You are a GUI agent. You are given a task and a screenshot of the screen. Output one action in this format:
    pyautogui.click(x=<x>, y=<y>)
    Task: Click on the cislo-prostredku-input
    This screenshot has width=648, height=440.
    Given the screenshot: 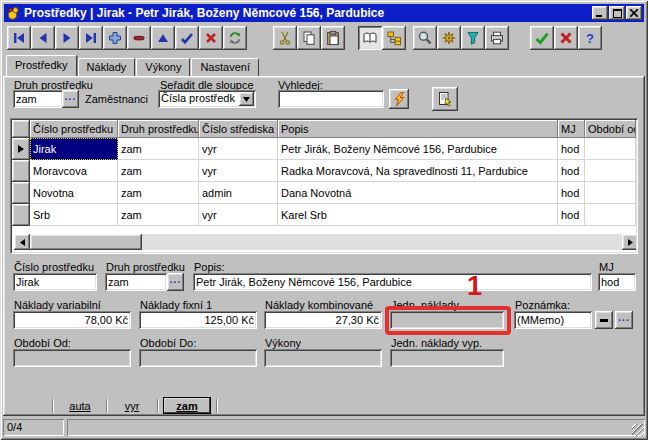 What is the action you would take?
    pyautogui.click(x=55, y=282)
    